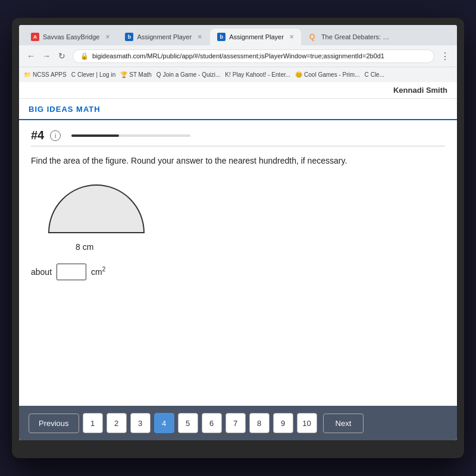 This screenshot has height=476, width=476. I want to click on extensions-button: ⋮, so click(445, 56).